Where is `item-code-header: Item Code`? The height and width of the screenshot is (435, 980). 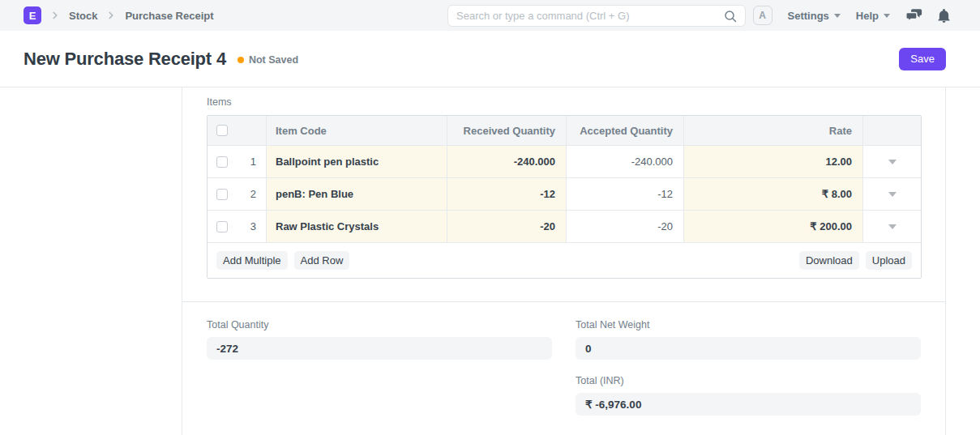 item-code-header: Item Code is located at coordinates (357, 130).